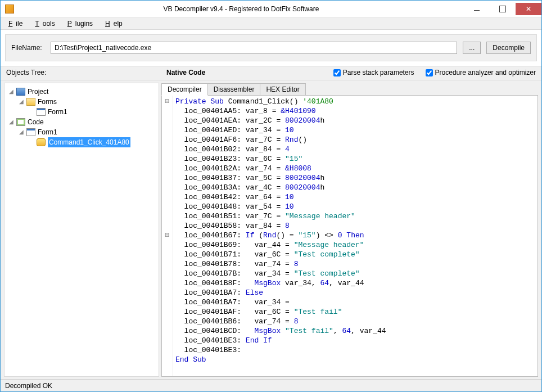 This screenshot has width=542, height=392. What do you see at coordinates (271, 24) in the screenshot?
I see `menubar: File Tools Plugins Help` at bounding box center [271, 24].